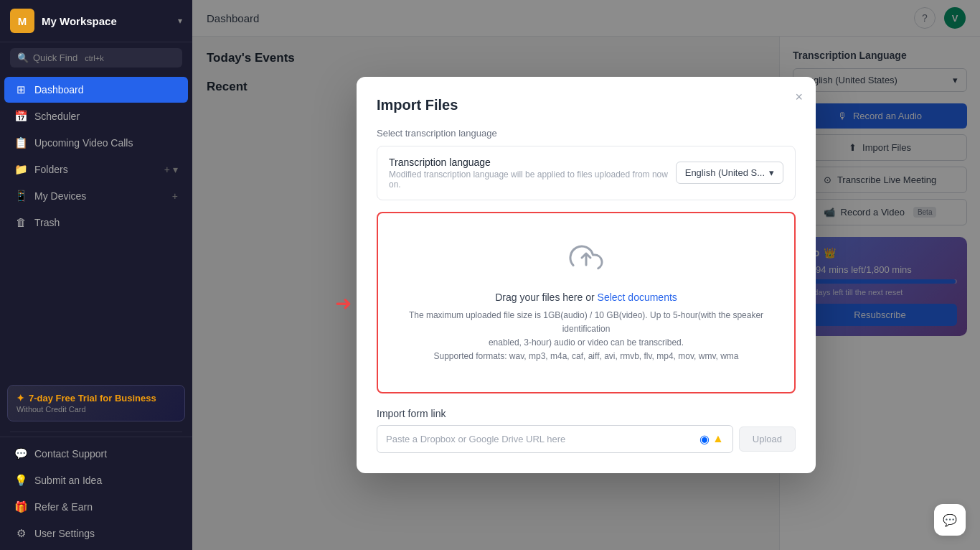  Describe the element at coordinates (52, 169) in the screenshot. I see `sidebar-item-label: Folders` at that location.